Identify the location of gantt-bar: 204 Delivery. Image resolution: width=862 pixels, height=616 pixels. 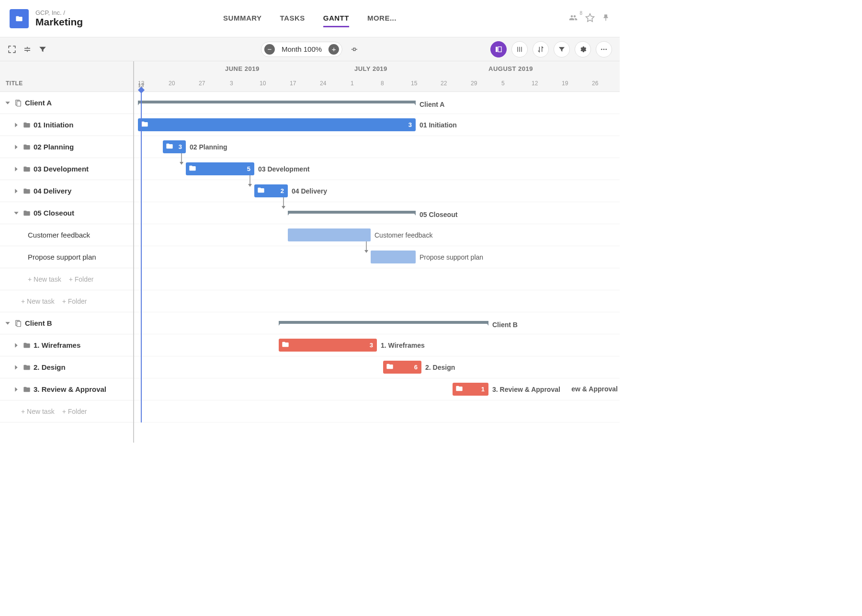
(271, 191).